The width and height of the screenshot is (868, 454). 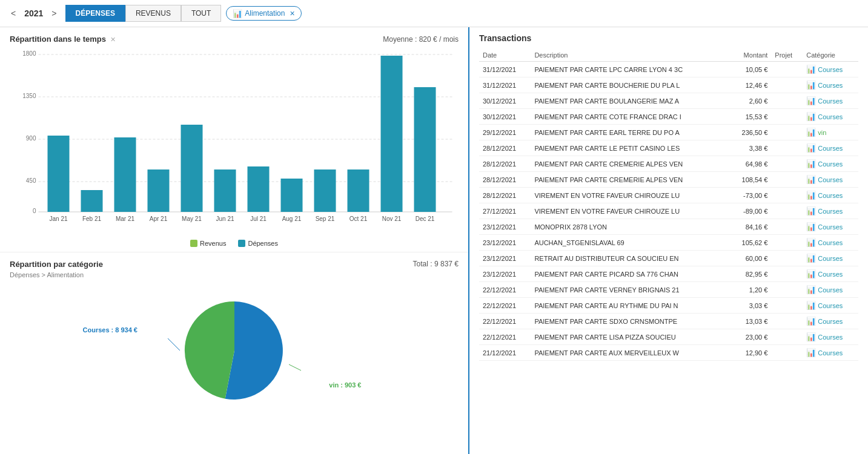 I want to click on table-row: 22/12/2021 PAIEMENT PAR CARTE AU RYTHME …, so click(x=669, y=306).